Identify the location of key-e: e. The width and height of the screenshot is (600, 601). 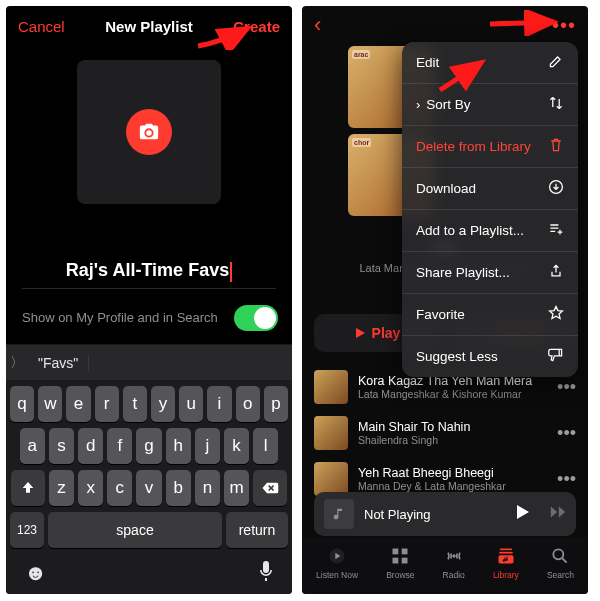
(78, 404).